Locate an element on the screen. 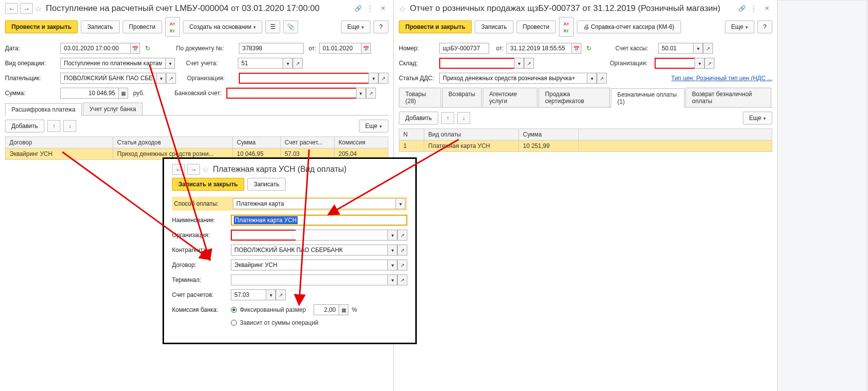  price-type-link: Тип цен: Розничный тип цен (НДС ... is located at coordinates (722, 78).